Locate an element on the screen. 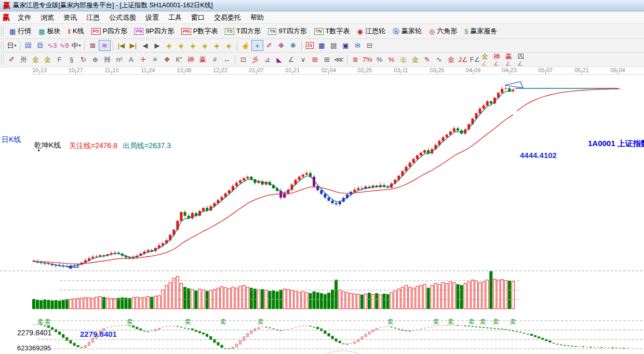  percent-tool-button: % is located at coordinates (379, 59).